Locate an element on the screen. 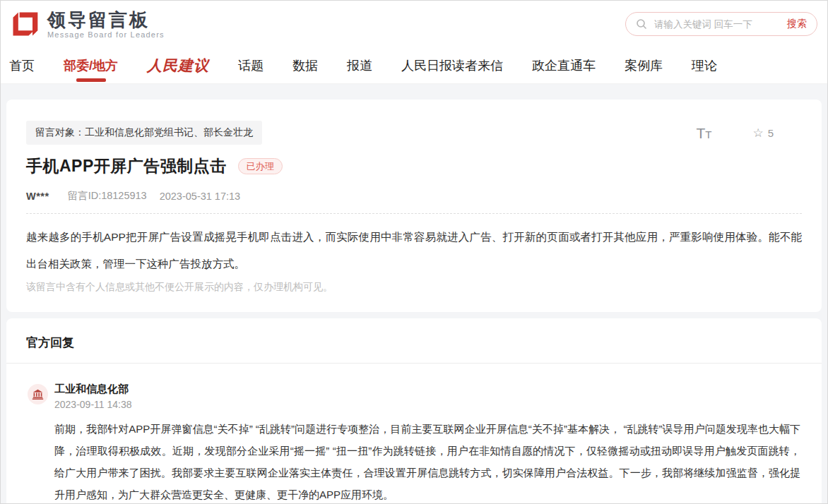  nav-item-readers-letters: 人民日报读者来信 is located at coordinates (452, 66).